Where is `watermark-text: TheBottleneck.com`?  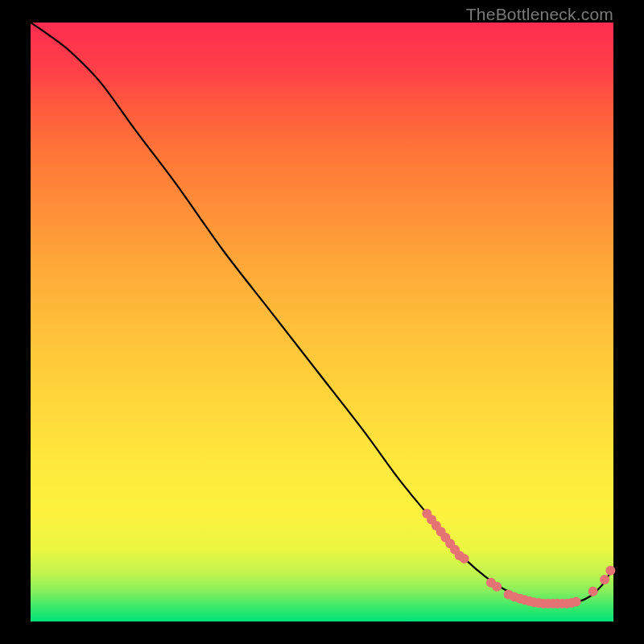 watermark-text: TheBottleneck.com is located at coordinates (539, 14).